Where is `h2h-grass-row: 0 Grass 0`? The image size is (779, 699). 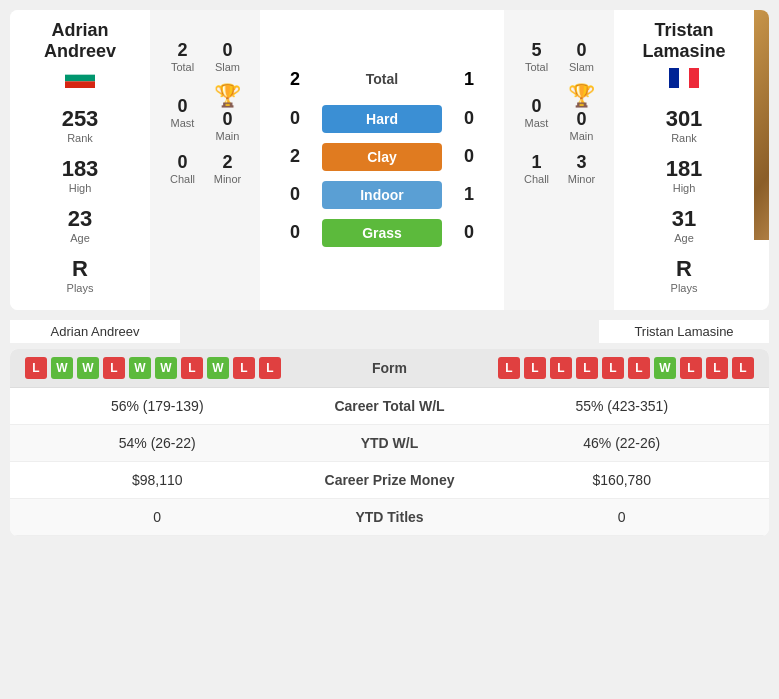 h2h-grass-row: 0 Grass 0 is located at coordinates (382, 233).